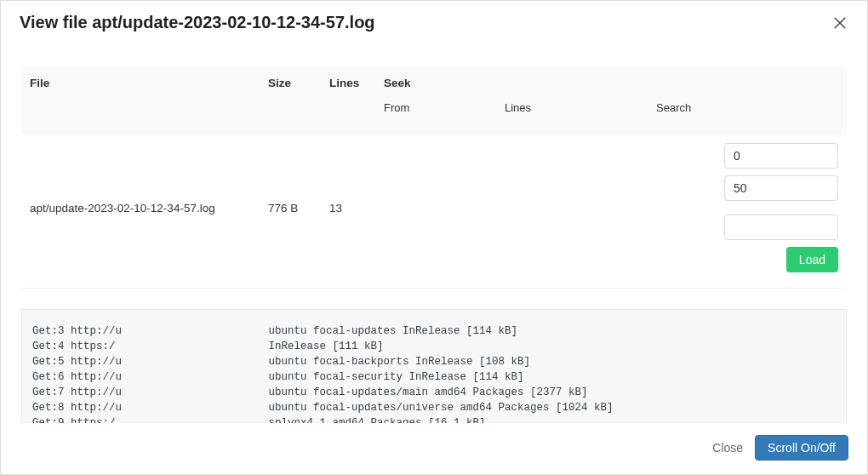  I want to click on table-header-row: File Size Lines Seek From Lines Search, so click(434, 100).